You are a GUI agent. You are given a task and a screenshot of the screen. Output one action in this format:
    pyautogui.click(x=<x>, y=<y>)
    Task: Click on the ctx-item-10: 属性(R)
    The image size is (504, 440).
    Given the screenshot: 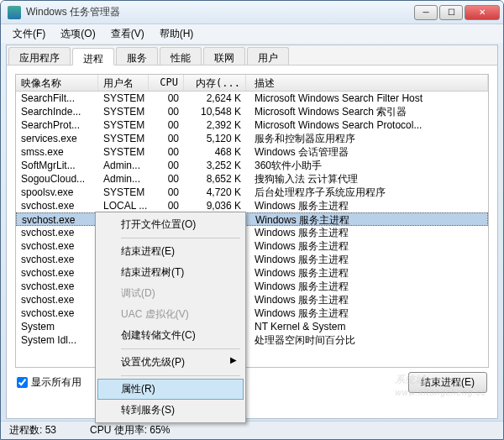 What is the action you would take?
    pyautogui.click(x=171, y=390)
    